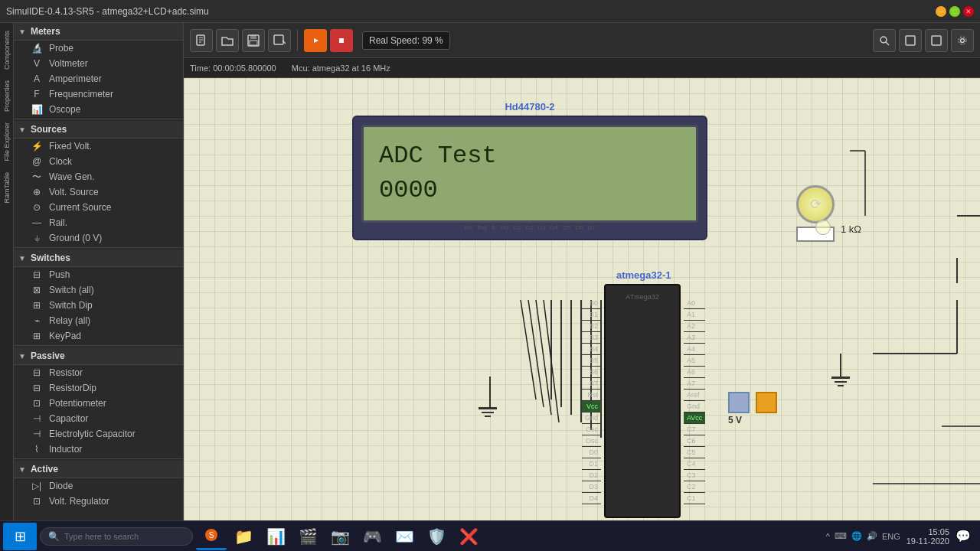 This screenshot has width=980, height=551. Describe the element at coordinates (99, 275) in the screenshot. I see `item-push: ⊟ Push` at that location.